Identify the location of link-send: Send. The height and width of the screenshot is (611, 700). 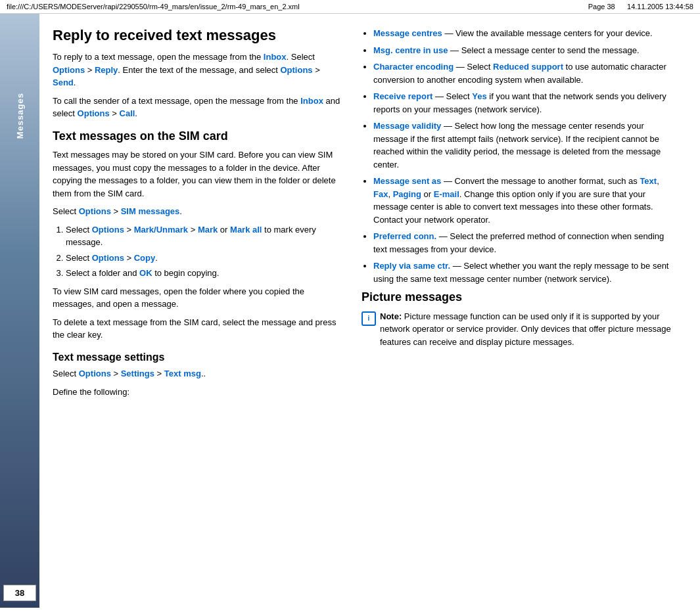
(63, 83).